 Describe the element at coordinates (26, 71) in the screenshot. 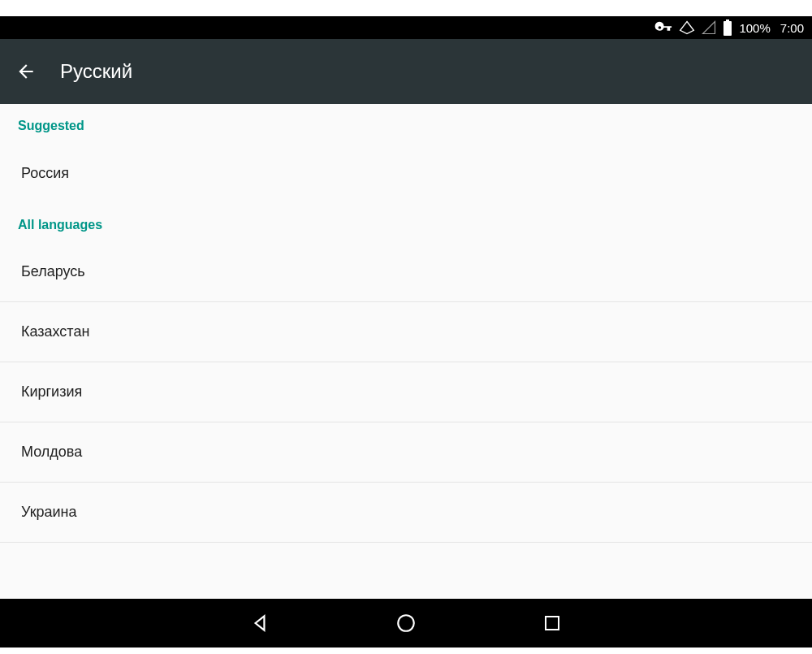

I see `back-button` at that location.